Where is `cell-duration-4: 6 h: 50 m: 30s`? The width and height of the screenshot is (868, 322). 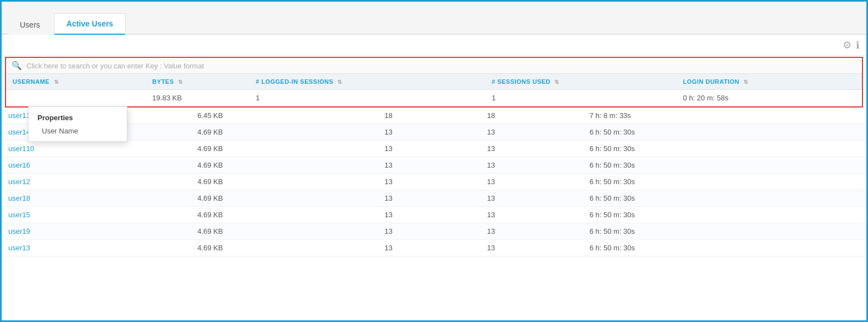 cell-duration-4: 6 h: 50 m: 30s is located at coordinates (725, 165).